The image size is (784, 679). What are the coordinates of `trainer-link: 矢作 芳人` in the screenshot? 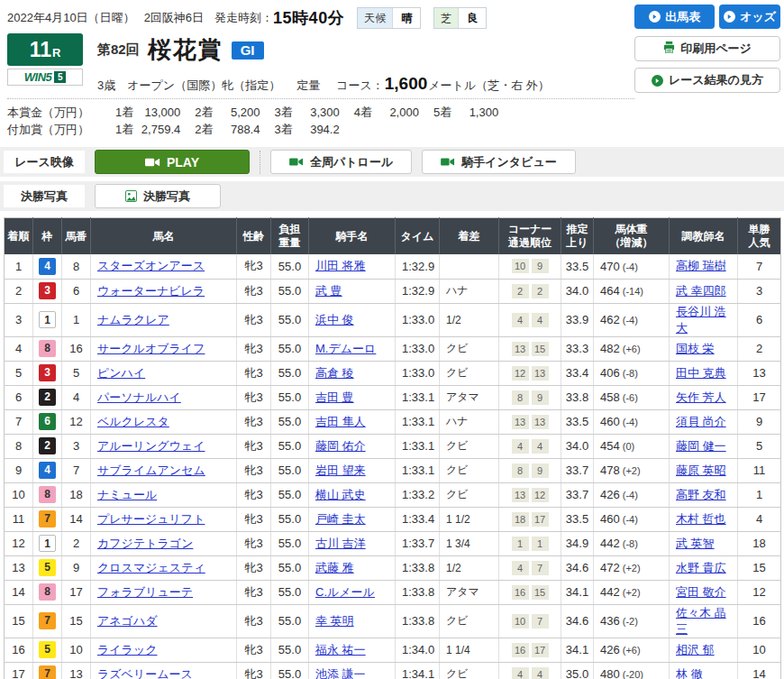 It's located at (701, 397).